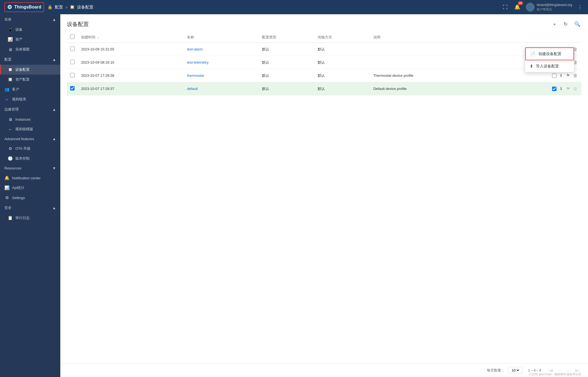  I want to click on sidebar-item-ota-label: OTA 升级, so click(23, 149).